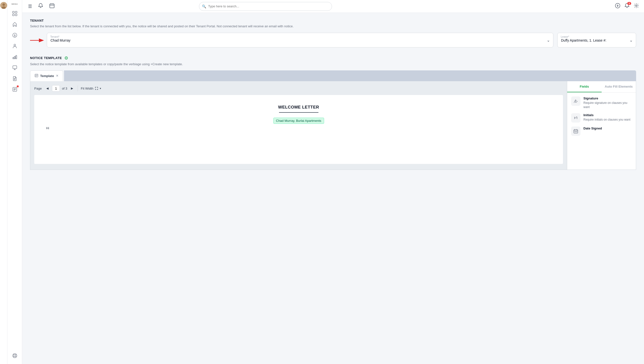 The image size is (644, 364). Describe the element at coordinates (37, 76) in the screenshot. I see `template-tab-icon` at that location.